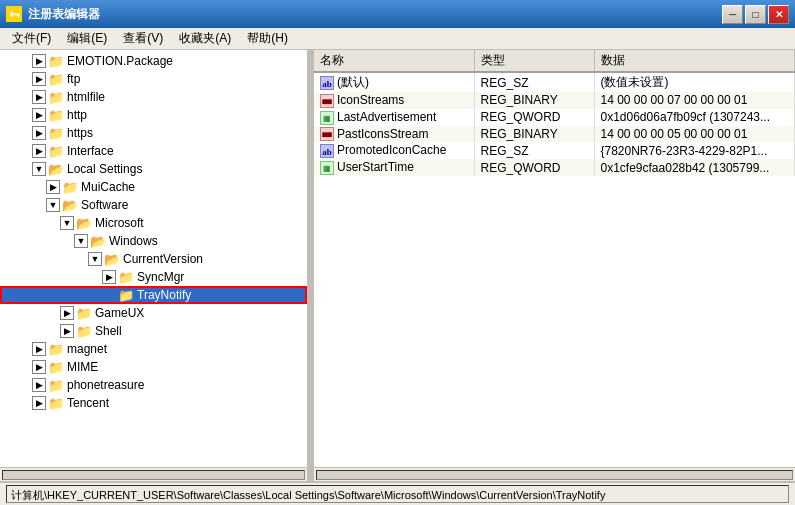 The width and height of the screenshot is (795, 505). What do you see at coordinates (154, 79) in the screenshot?
I see `tree-item-ftp: ▶ 📁 ftp` at bounding box center [154, 79].